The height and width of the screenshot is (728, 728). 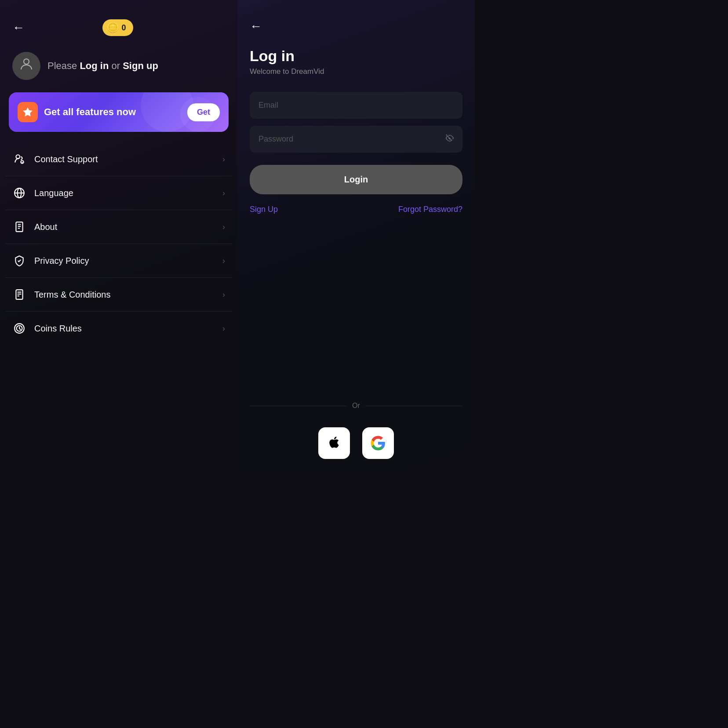 What do you see at coordinates (119, 159) in the screenshot?
I see `menu-item-contact-support: Contact Support ›` at bounding box center [119, 159].